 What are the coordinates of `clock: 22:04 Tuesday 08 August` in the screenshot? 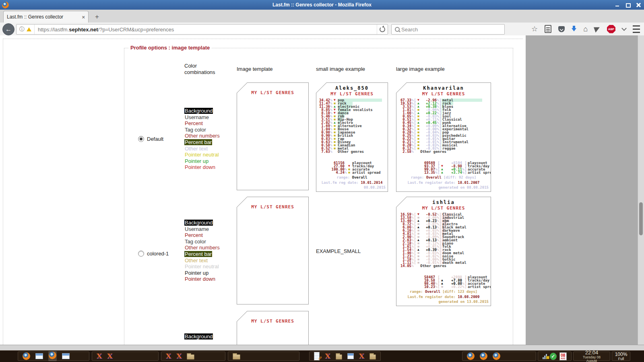 It's located at (592, 356).